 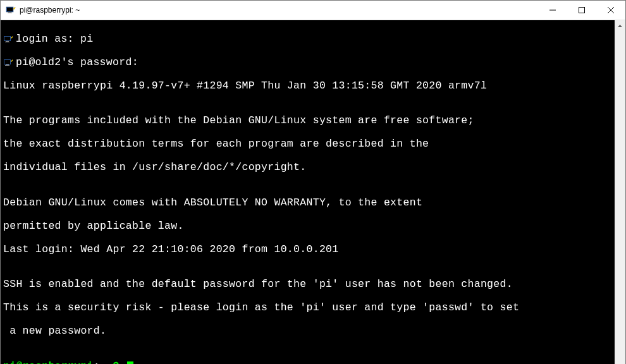 What do you see at coordinates (582, 10) in the screenshot?
I see `maximize-button` at bounding box center [582, 10].